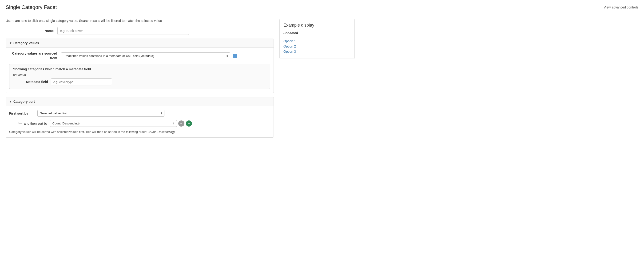  What do you see at coordinates (140, 118) in the screenshot?
I see `category-sort-section: ▼ Category sort First sort by Selected v…` at bounding box center [140, 118].